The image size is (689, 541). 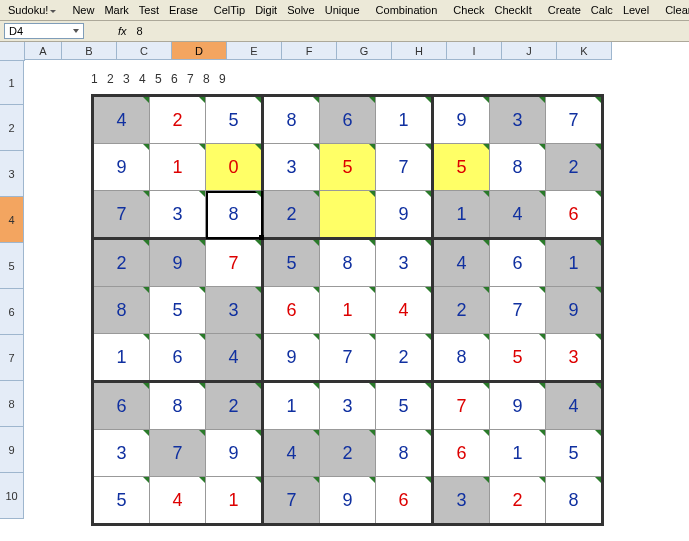 I want to click on cell-r2c2: 1, so click(x=178, y=168).